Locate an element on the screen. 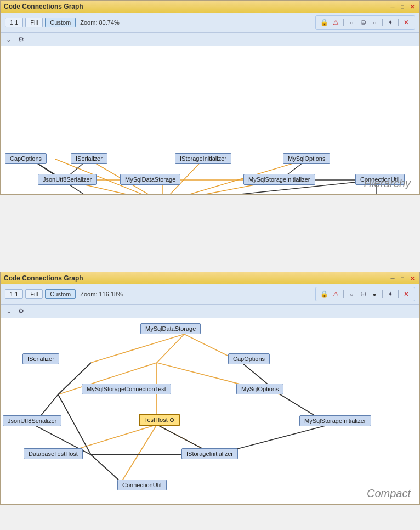 The image size is (420, 530). maximize-btn-2: □ is located at coordinates (402, 278).